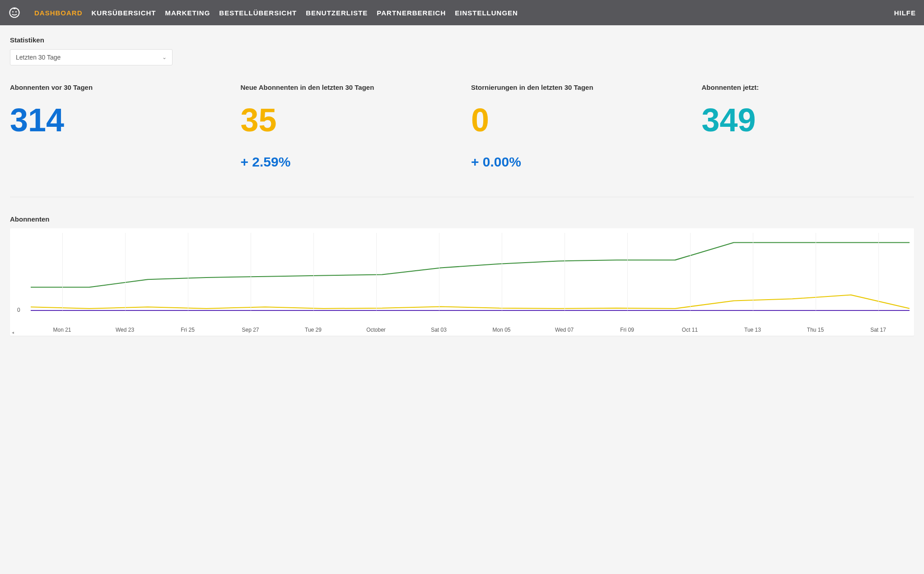 This screenshot has width=924, height=574. I want to click on chart-lines, so click(470, 278).